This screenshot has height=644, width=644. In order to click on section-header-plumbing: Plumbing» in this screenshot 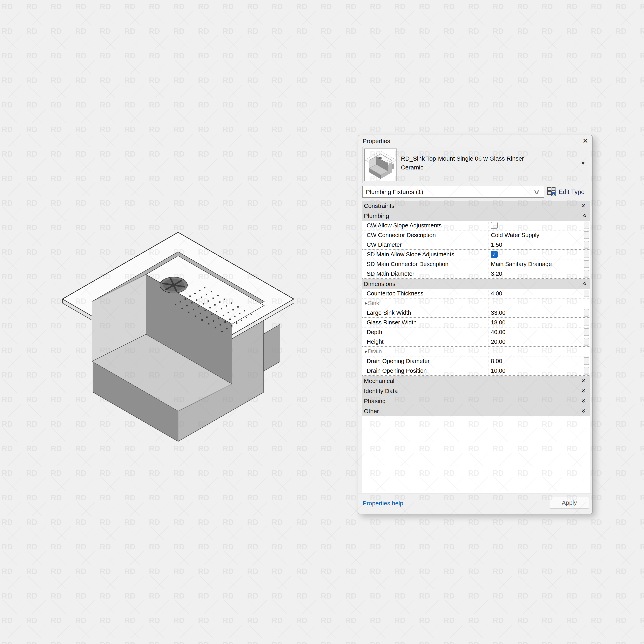, I will do `click(476, 216)`.